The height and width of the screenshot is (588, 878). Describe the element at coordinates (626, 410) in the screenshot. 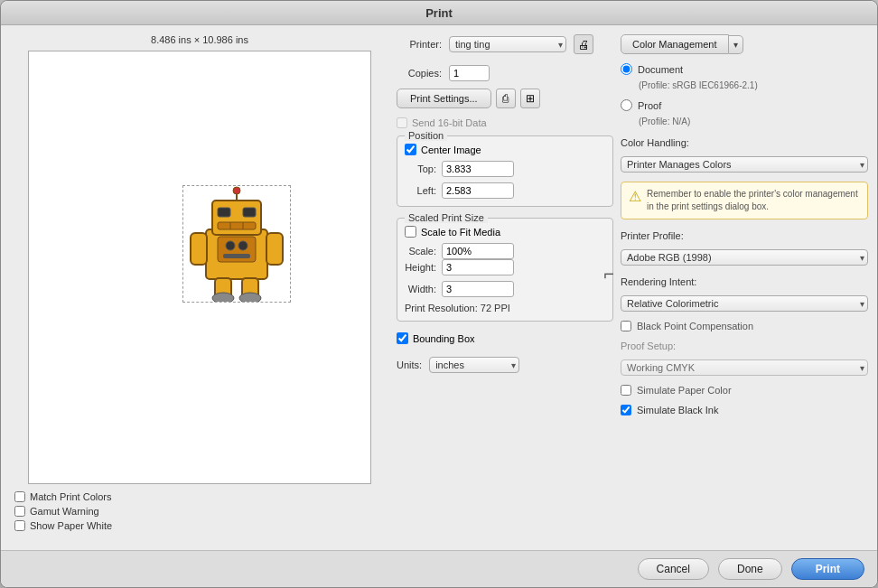

I see `simulate-black-checkbox` at that location.